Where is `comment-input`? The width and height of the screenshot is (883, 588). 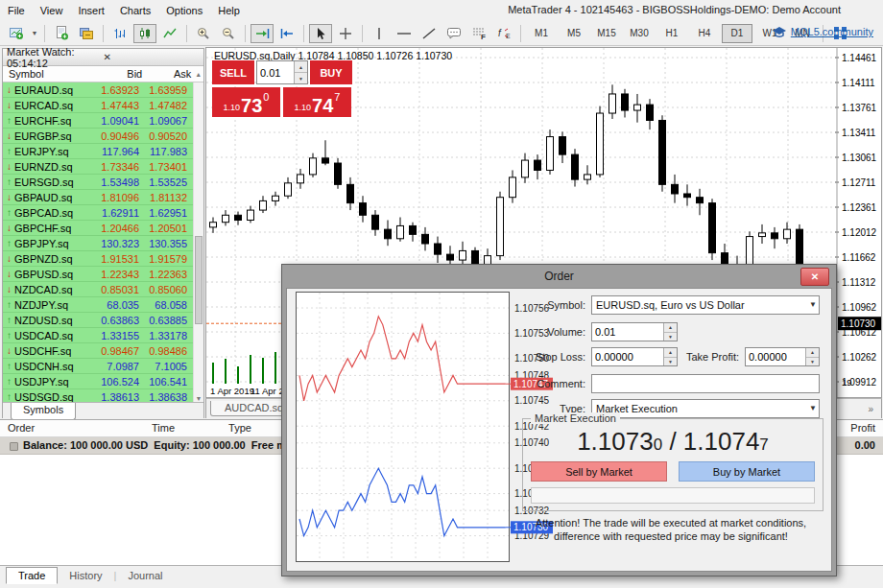 comment-input is located at coordinates (704, 384).